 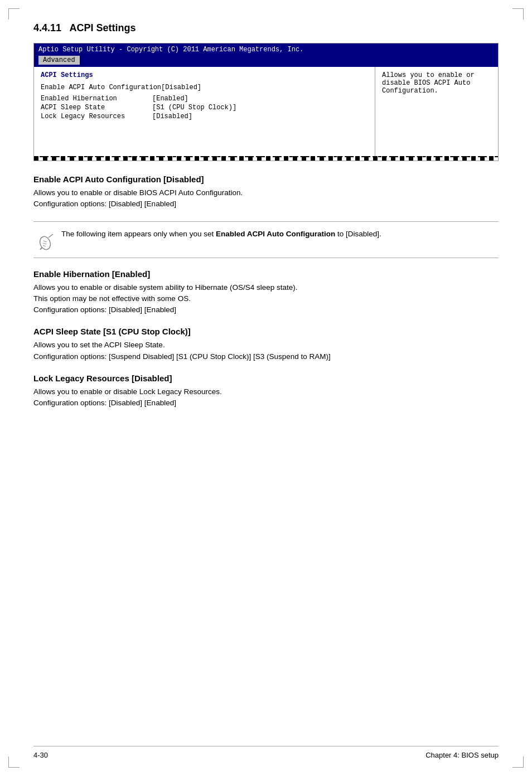 I want to click on section-hibernation: Enable Hibernation [Enabled] Allows you …, so click(x=266, y=293).